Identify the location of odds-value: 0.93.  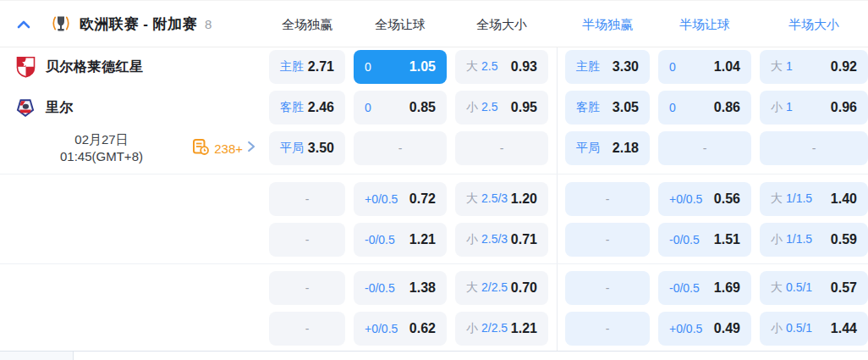
(525, 67).